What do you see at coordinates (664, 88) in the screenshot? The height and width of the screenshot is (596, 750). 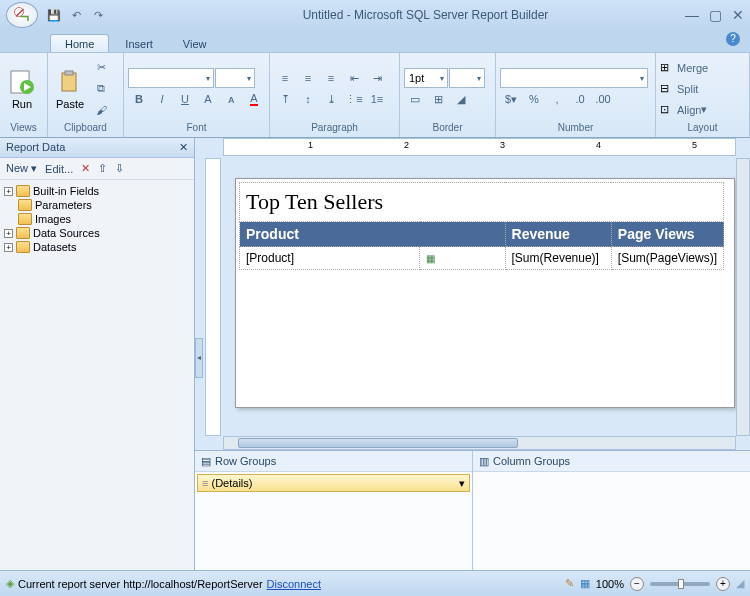 I see `split-icon: ⊟` at bounding box center [664, 88].